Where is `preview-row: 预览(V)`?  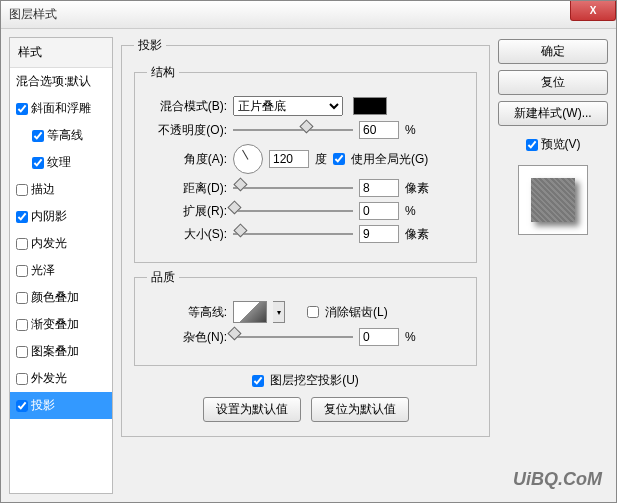 preview-row: 预览(V) is located at coordinates (553, 144).